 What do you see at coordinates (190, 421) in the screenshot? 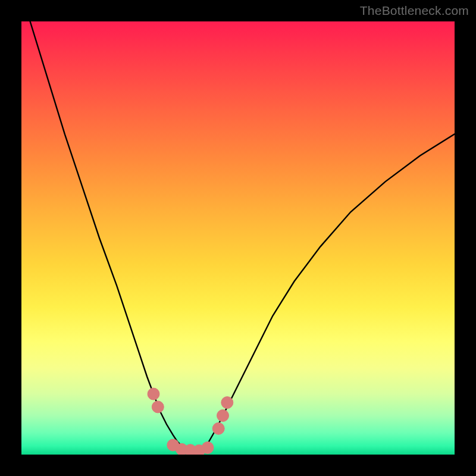
I see `marker-group` at bounding box center [190, 421].